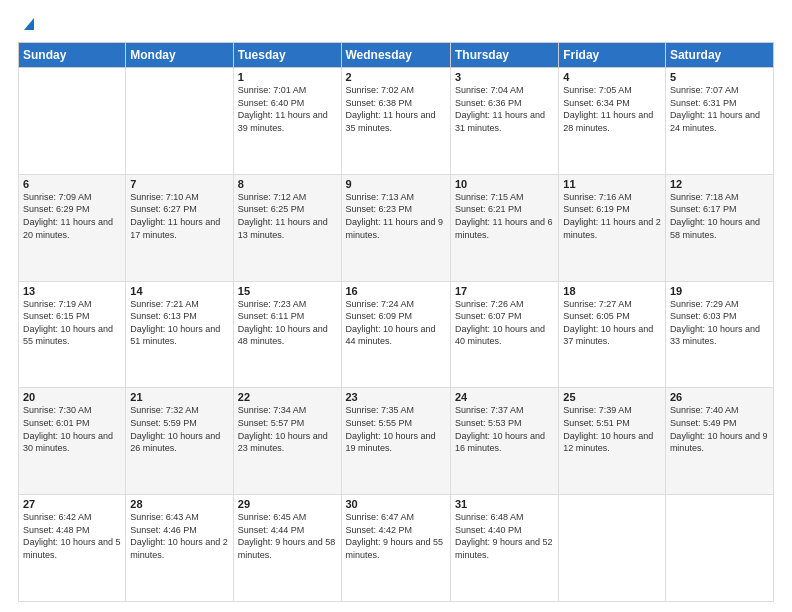 This screenshot has width=792, height=612. Describe the element at coordinates (288, 184) in the screenshot. I see `day-number: 8` at that location.